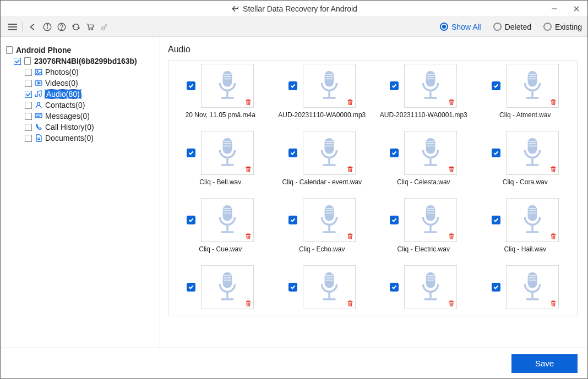 The image size is (588, 379). What do you see at coordinates (39, 116) in the screenshot?
I see `messages-icon` at bounding box center [39, 116].